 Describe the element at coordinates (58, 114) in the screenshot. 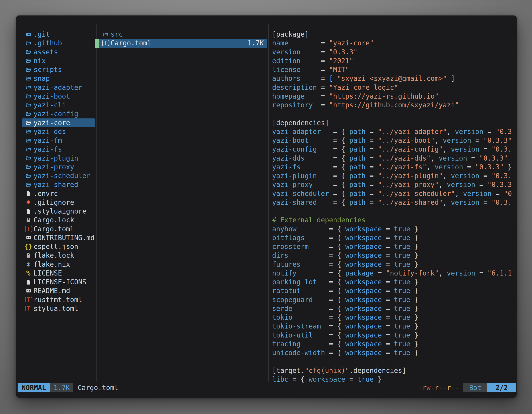

I see `folder-row-yazi-config: yazi-config` at that location.